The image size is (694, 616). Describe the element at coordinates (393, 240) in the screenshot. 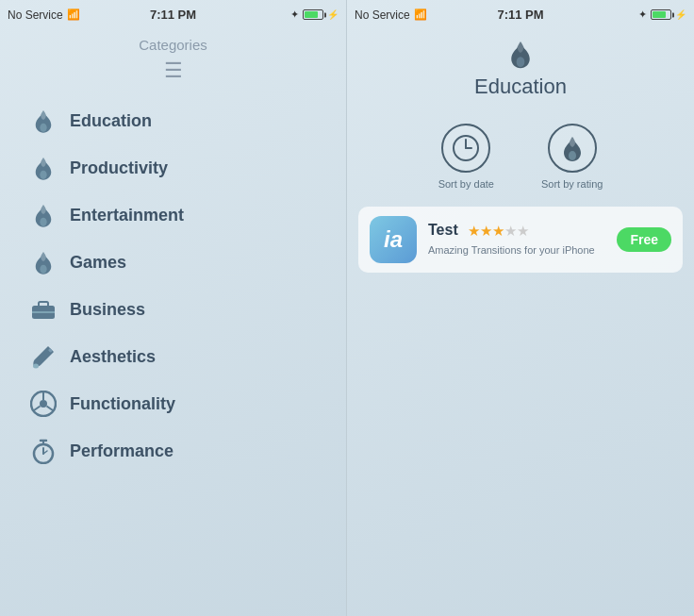

I see `app-icon-test: ia` at that location.